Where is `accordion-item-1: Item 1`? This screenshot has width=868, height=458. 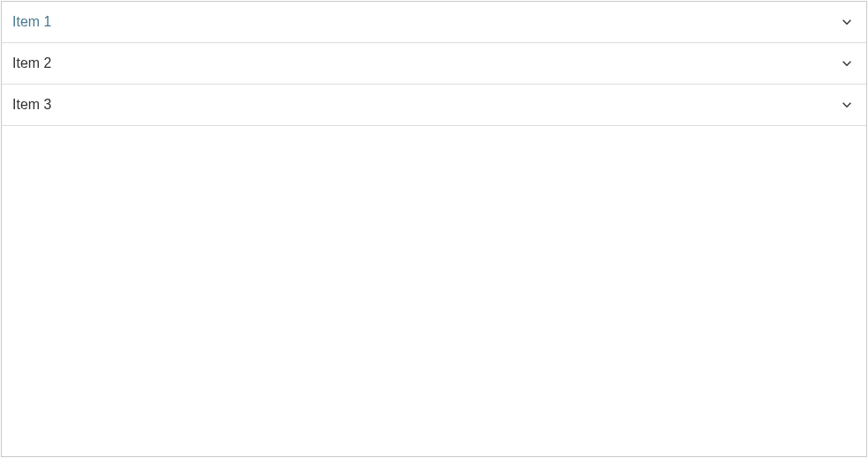 accordion-item-1: Item 1 is located at coordinates (434, 23).